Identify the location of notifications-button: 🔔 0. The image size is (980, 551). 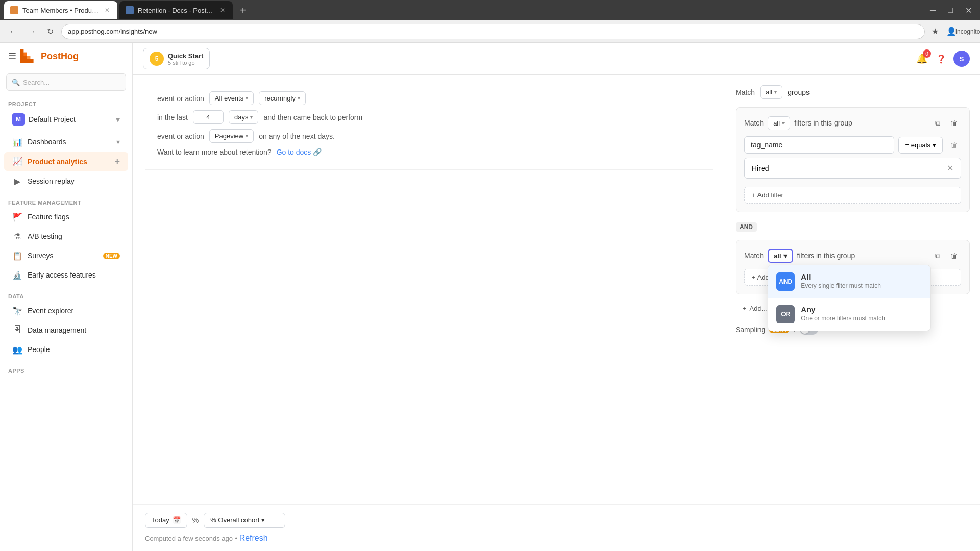
(922, 59).